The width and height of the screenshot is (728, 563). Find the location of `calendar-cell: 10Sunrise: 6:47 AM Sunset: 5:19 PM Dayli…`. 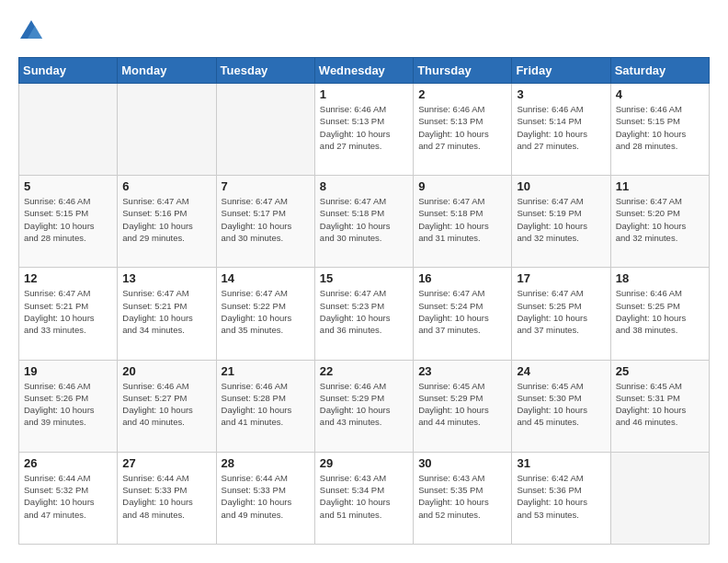

calendar-cell: 10Sunrise: 6:47 AM Sunset: 5:19 PM Dayli… is located at coordinates (561, 222).